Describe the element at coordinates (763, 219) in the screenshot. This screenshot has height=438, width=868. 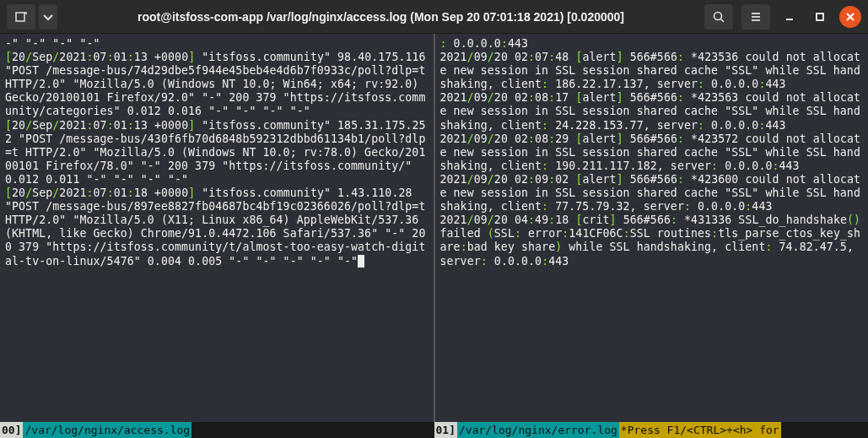
I see `log-text-segment: *431336 SSL_do_handshake` at that location.